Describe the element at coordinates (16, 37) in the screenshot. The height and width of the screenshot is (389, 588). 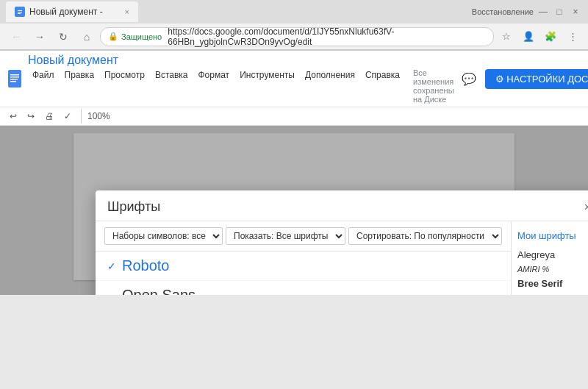
I see `back-btn: ←` at that location.